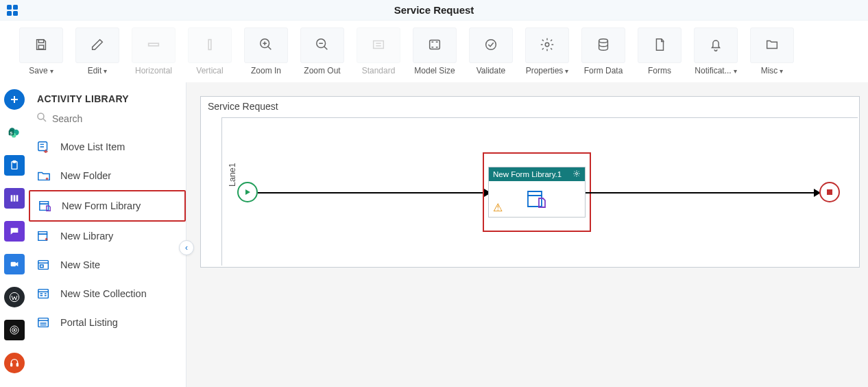 This screenshot has height=387, width=868. Describe the element at coordinates (107, 294) in the screenshot. I see `lib-new-site-collection: New Site Collection` at that location.